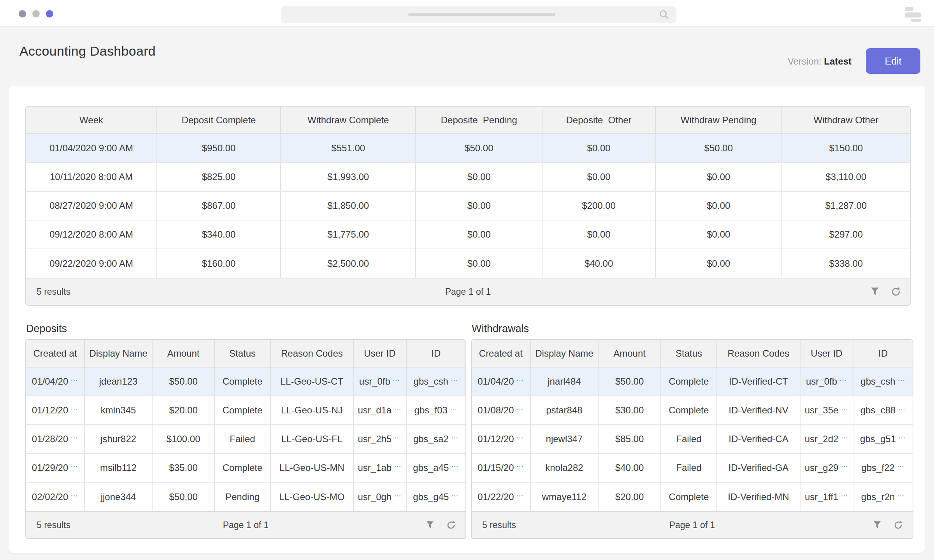 The height and width of the screenshot is (560, 934). Describe the element at coordinates (91, 206) in the screenshot. I see `week-cell: 08/27/2020 9:00 AM` at that location.